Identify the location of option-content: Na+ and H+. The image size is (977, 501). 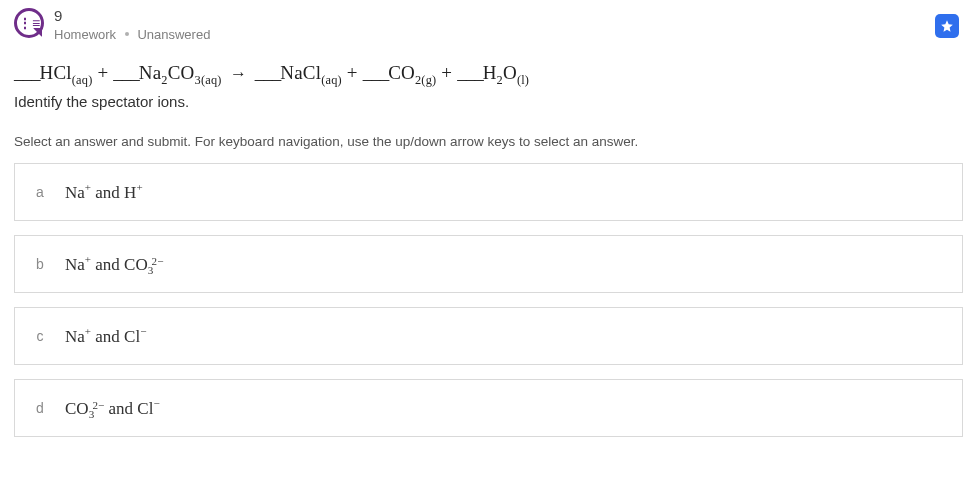
(104, 192).